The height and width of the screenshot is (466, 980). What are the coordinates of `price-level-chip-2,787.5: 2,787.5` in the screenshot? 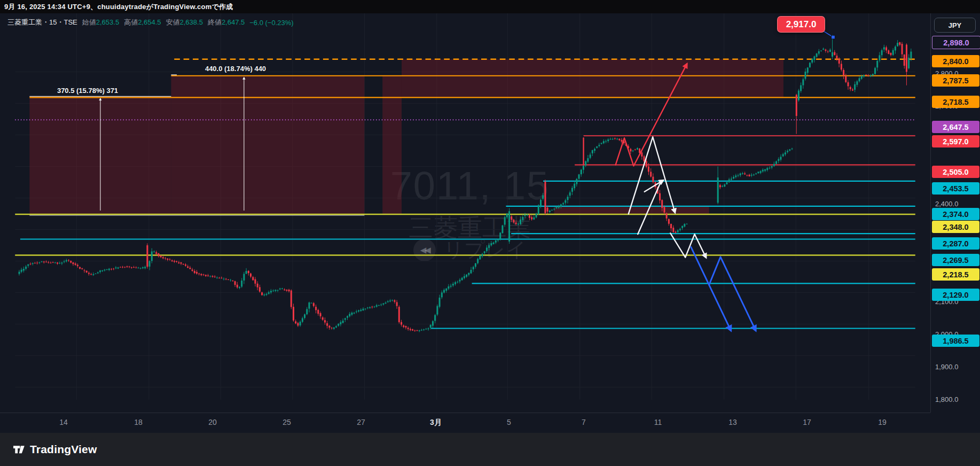 It's located at (956, 80).